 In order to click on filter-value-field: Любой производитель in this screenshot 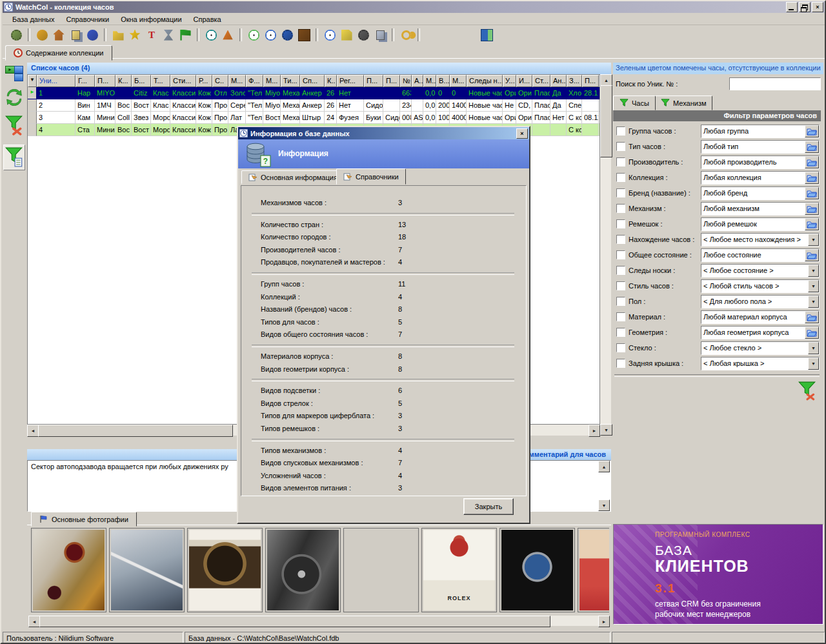, I will do `click(760, 163)`.